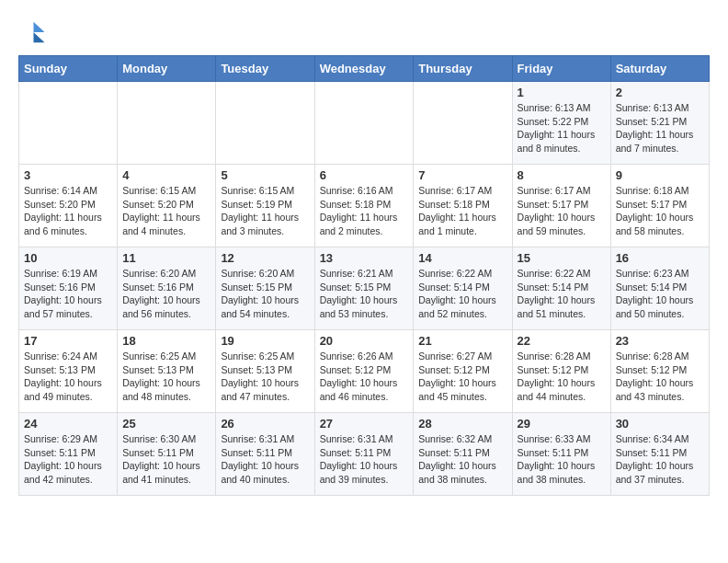  I want to click on calendar-cell: 5Sunrise: 6:15 AM Sunset: 5:19 PM Daylig…, so click(265, 206).